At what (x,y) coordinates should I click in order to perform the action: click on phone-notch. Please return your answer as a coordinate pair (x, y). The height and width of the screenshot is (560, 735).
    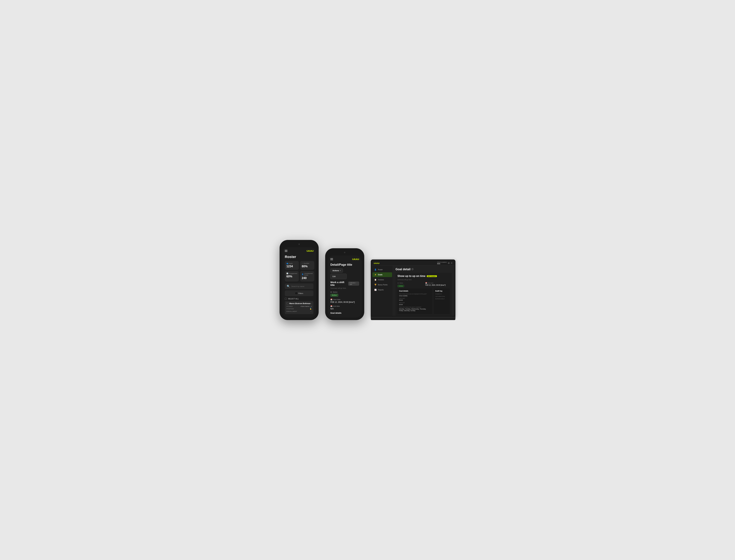
    Looking at the image, I should click on (299, 244).